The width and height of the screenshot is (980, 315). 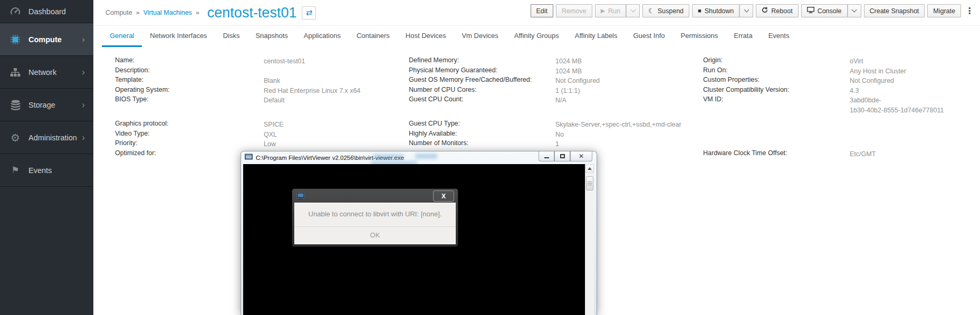 What do you see at coordinates (482, 143) in the screenshot?
I see `field-label: Number of Monitors:` at bounding box center [482, 143].